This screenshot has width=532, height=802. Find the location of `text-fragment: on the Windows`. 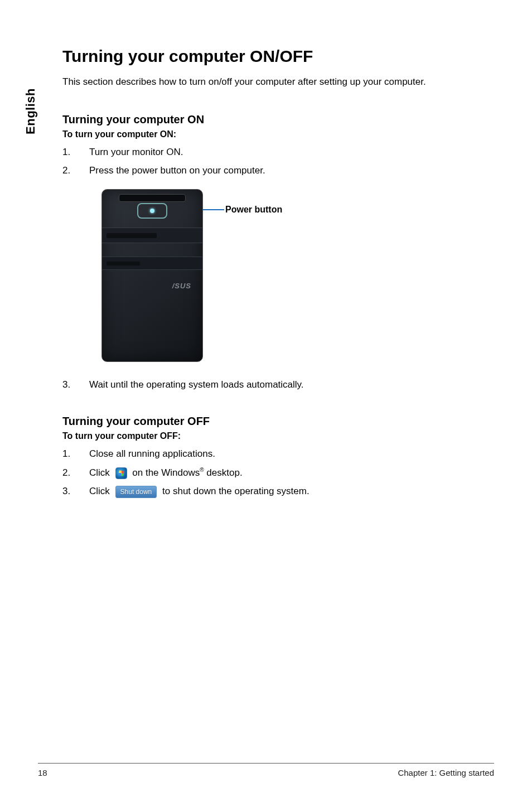

text-fragment: on the Windows is located at coordinates (166, 473).